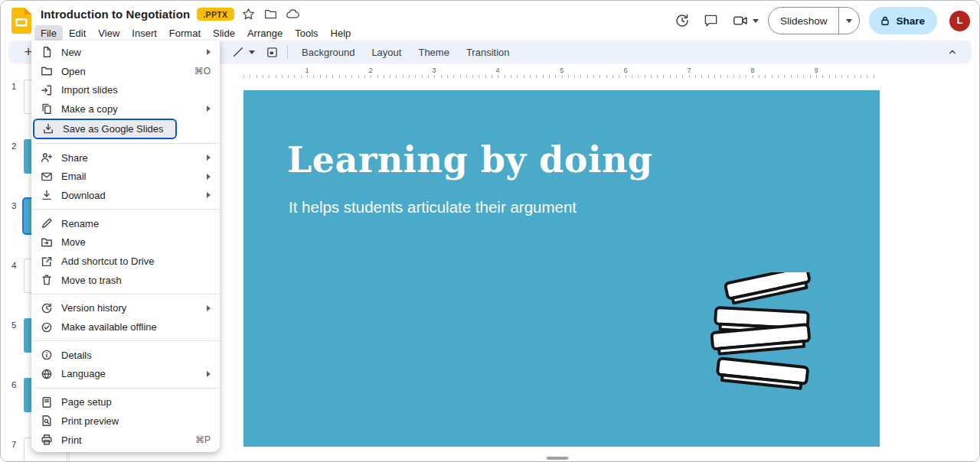 This screenshot has width=980, height=462. I want to click on menu-item-make-available-offline: Make available offline, so click(126, 327).